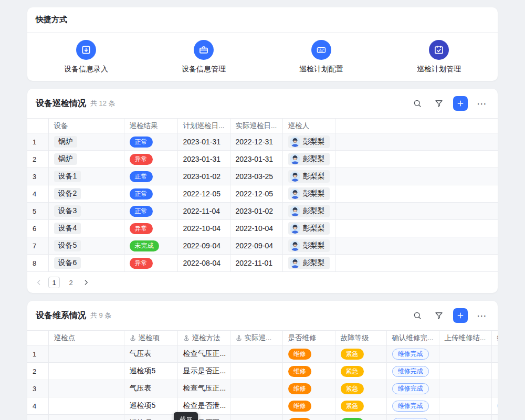  I want to click on actual-date-cell: 2023-01-02, so click(256, 211).